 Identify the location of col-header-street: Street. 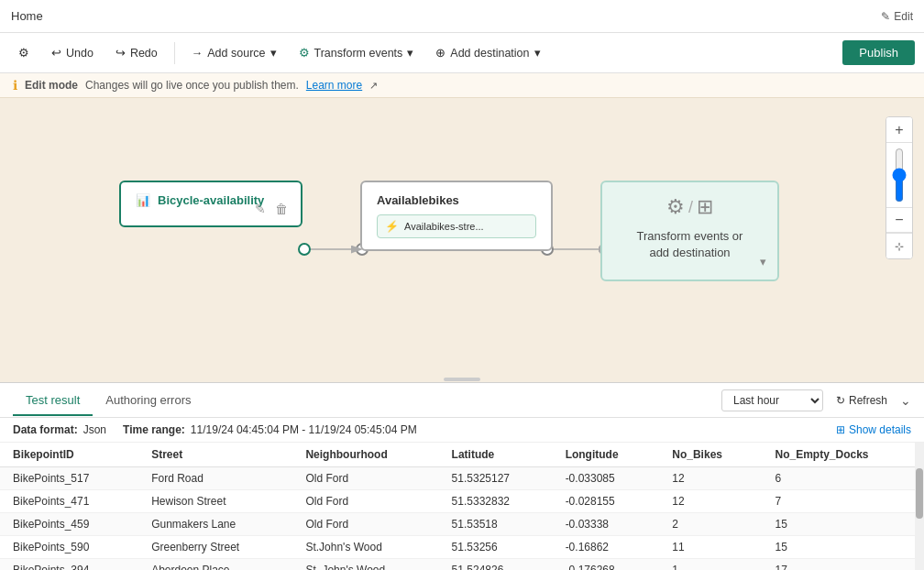
(215, 455).